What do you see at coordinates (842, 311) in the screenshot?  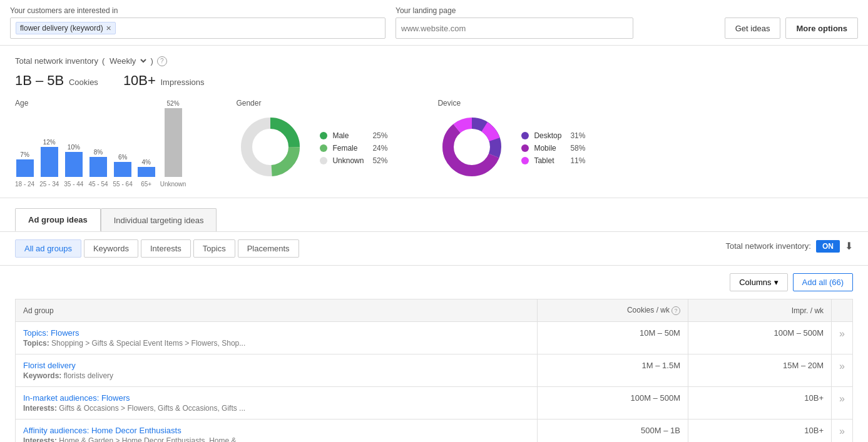 I see `col-header-arrow` at bounding box center [842, 311].